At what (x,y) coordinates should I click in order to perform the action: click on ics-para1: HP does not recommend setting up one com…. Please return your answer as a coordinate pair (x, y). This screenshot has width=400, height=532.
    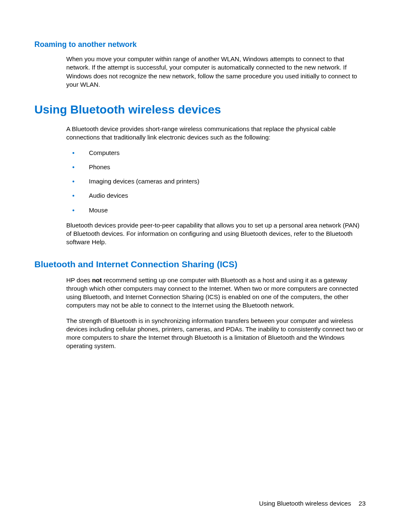
    Looking at the image, I should click on (216, 293).